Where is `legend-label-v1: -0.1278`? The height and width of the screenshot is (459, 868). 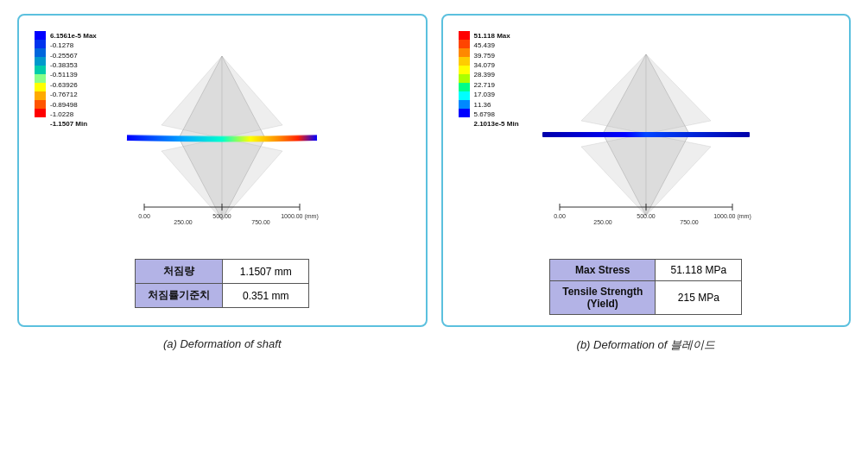
legend-label-v1: -0.1278 is located at coordinates (73, 45).